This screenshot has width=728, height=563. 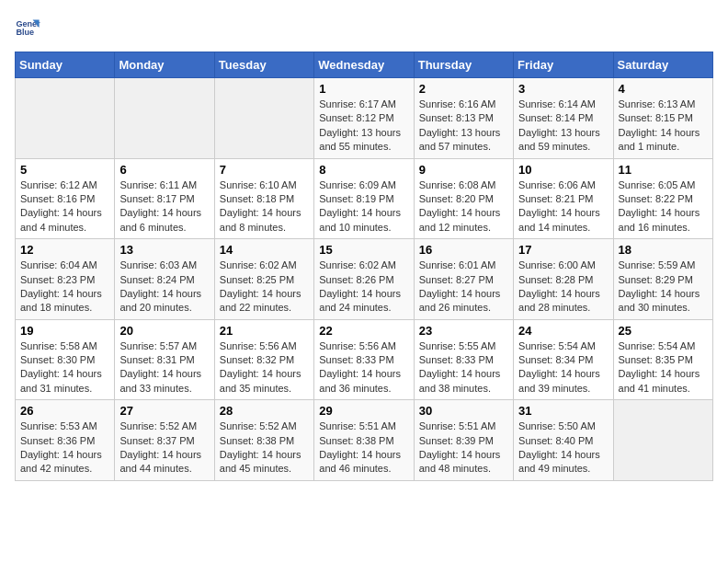 I want to click on day-number: 1, so click(x=364, y=88).